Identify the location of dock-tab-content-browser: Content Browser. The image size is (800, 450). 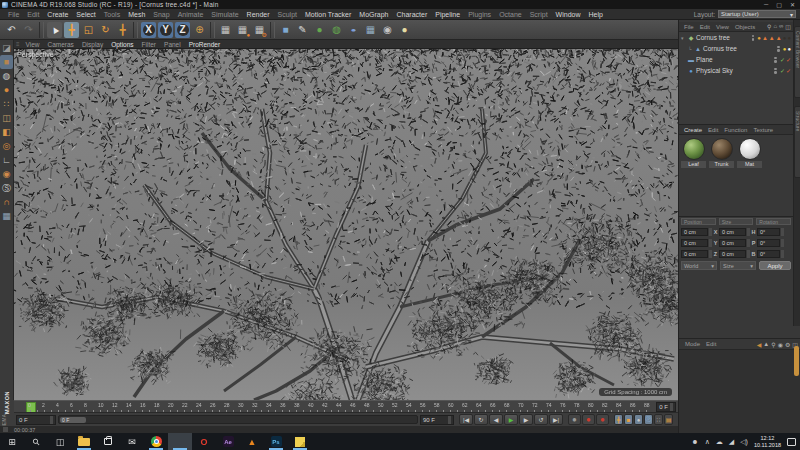
(797, 62).